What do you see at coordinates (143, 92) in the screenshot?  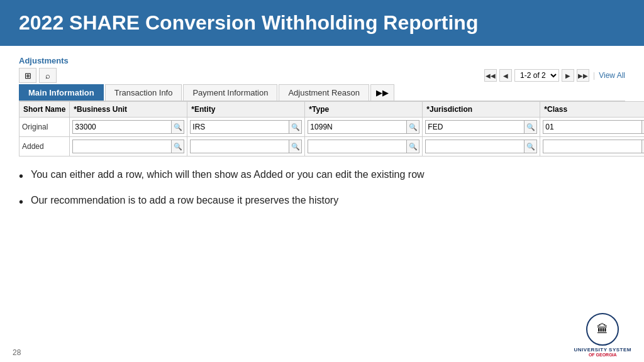 I see `tab-transaction-info: Transaction Info` at bounding box center [143, 92].